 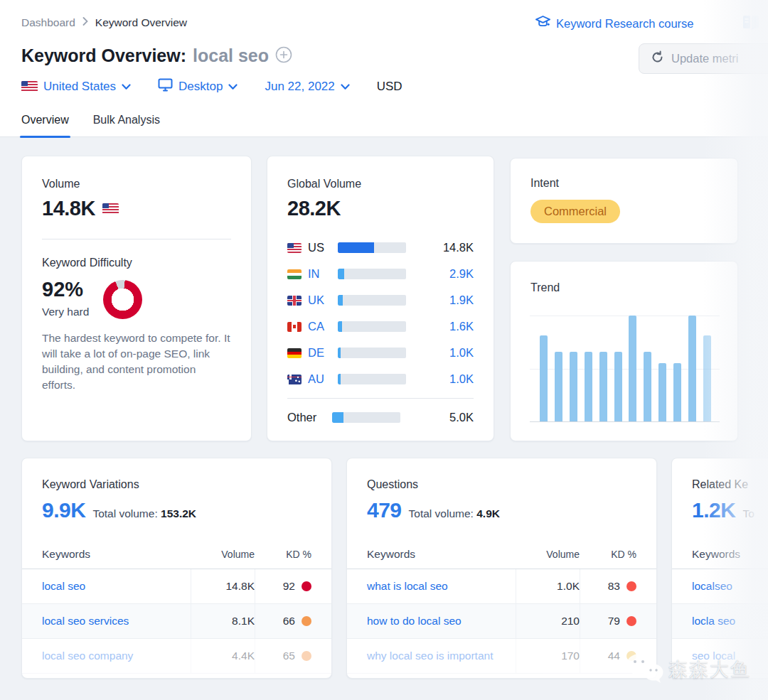 I want to click on country-volume-link: 2.9K, so click(x=439, y=274).